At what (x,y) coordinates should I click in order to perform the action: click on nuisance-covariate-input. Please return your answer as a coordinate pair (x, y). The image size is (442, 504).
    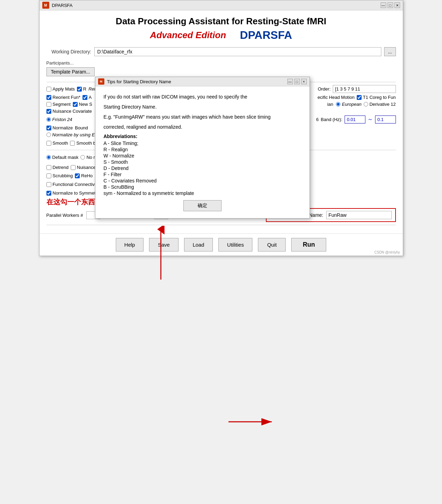
    Looking at the image, I should click on (49, 111).